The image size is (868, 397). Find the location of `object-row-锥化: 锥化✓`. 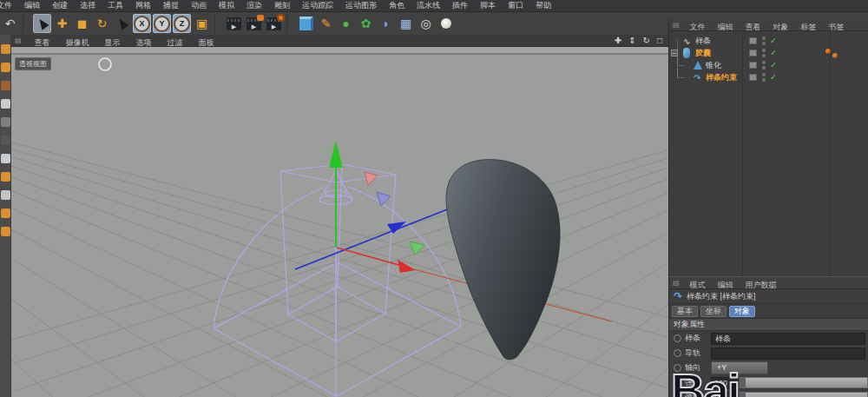

object-row-锥化: 锥化✓ is located at coordinates (769, 65).